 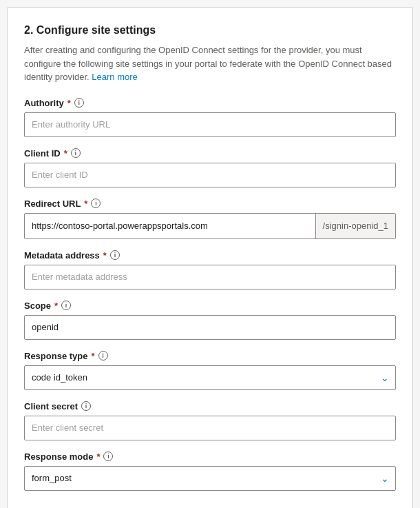 What do you see at coordinates (98, 456) in the screenshot?
I see `response-mode-required: *` at bounding box center [98, 456].